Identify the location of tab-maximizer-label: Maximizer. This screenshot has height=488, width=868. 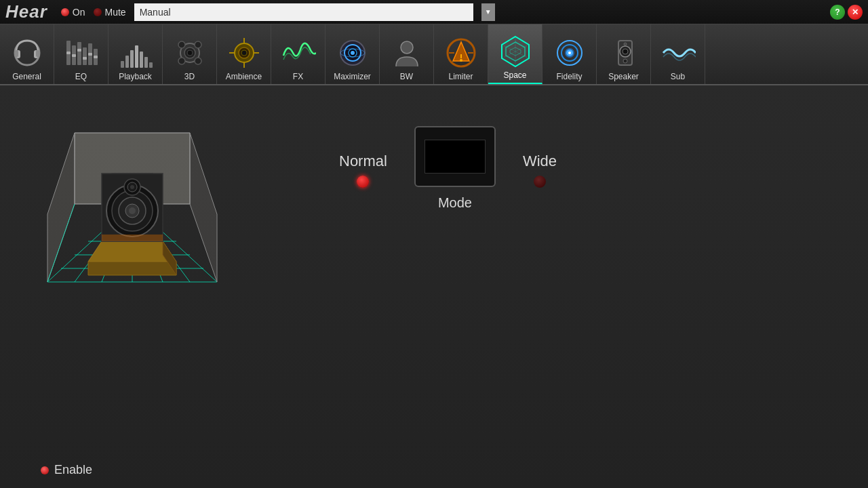
(353, 77).